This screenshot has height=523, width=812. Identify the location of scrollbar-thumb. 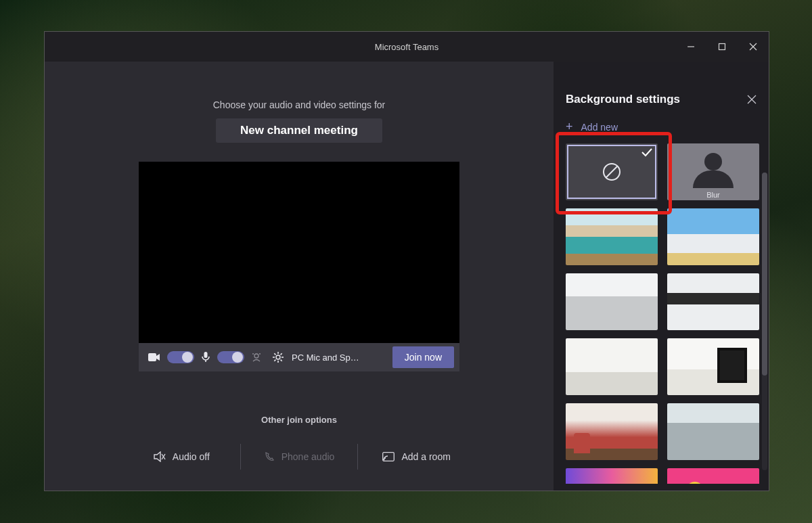
(765, 274).